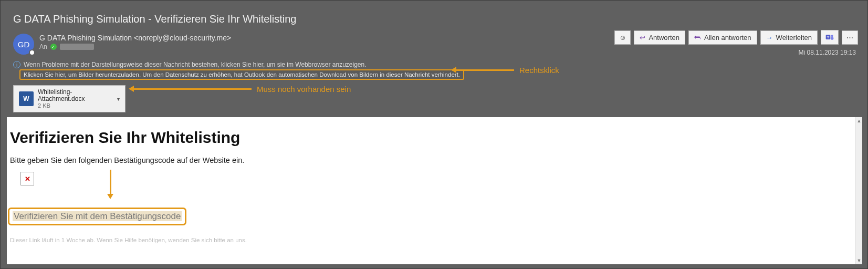  I want to click on blocked-image-placeholder: ✕, so click(27, 179).